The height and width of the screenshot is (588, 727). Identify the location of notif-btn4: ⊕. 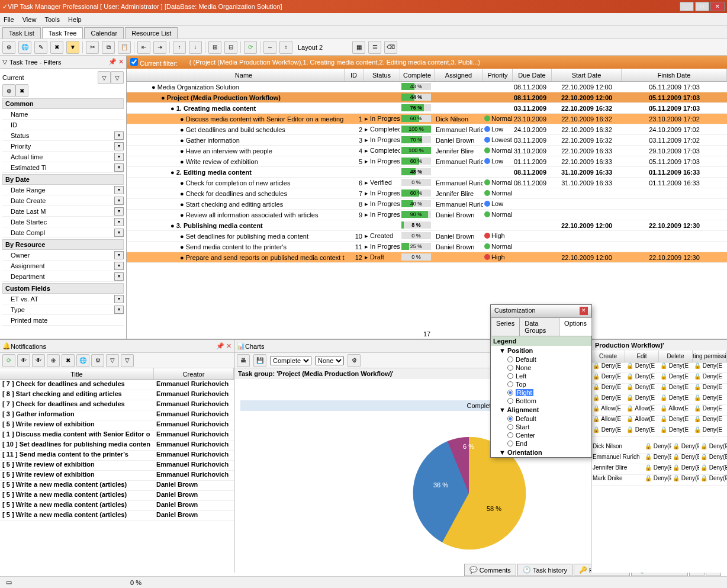
(53, 361).